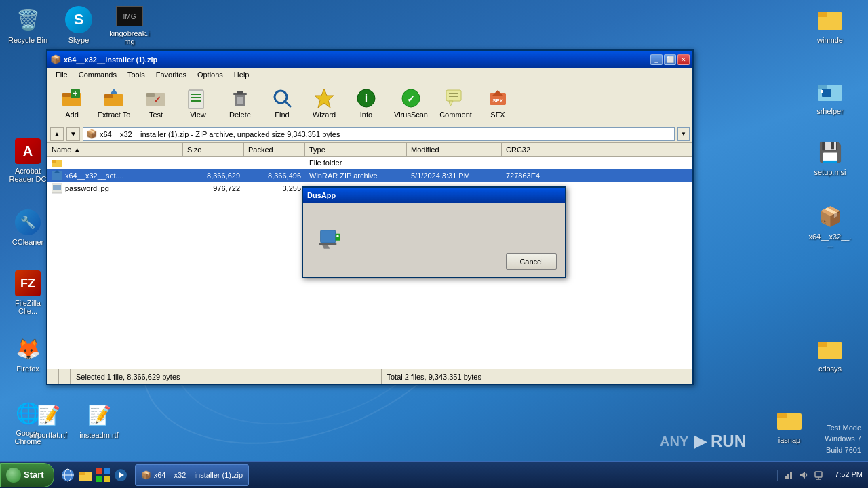 The width and height of the screenshot is (868, 488). Describe the element at coordinates (830, 20) in the screenshot. I see `winmde-icon` at that location.